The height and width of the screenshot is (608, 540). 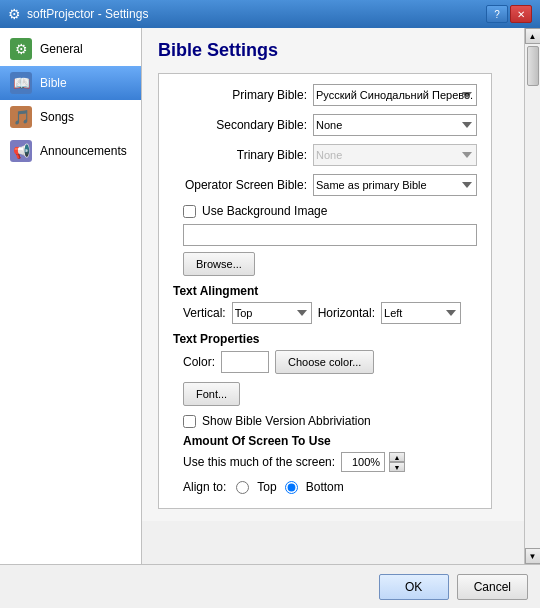 What do you see at coordinates (325, 155) in the screenshot?
I see `trinary-bible-row: Trinary Bible: None` at bounding box center [325, 155].